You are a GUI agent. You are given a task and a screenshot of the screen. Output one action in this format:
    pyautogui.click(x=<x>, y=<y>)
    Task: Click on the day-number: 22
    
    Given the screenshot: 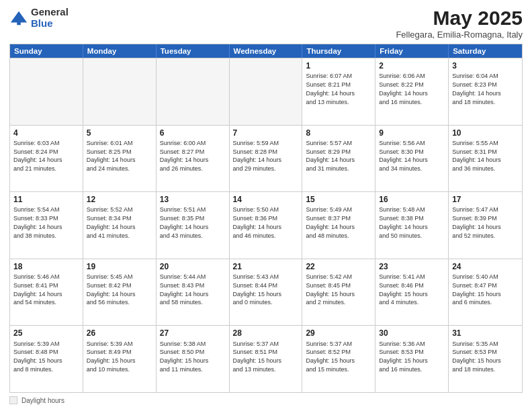 What is the action you would take?
    pyautogui.click(x=339, y=267)
    